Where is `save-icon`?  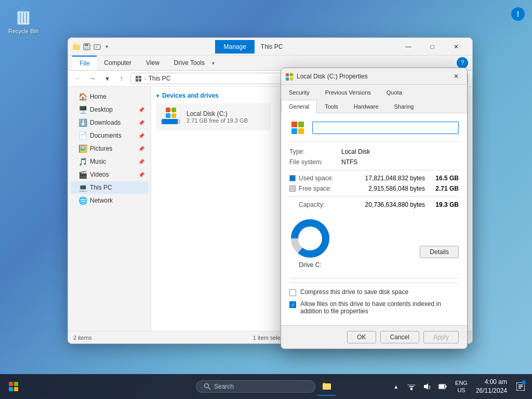
save-icon is located at coordinates (87, 47).